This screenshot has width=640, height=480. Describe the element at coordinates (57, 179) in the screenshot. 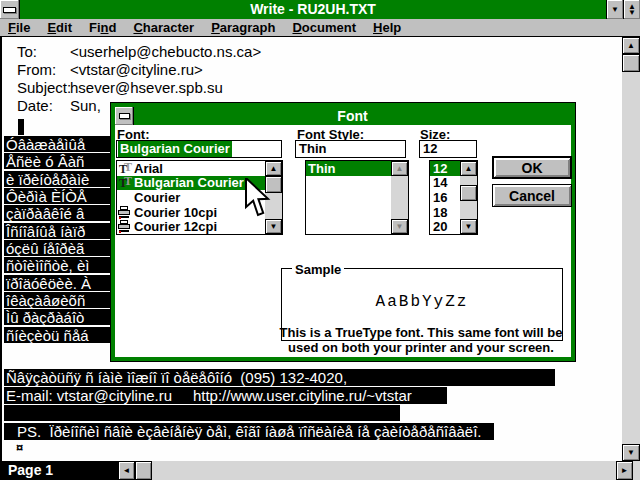

I see `selected-fragment: è ïðèíòåðàìè` at that location.